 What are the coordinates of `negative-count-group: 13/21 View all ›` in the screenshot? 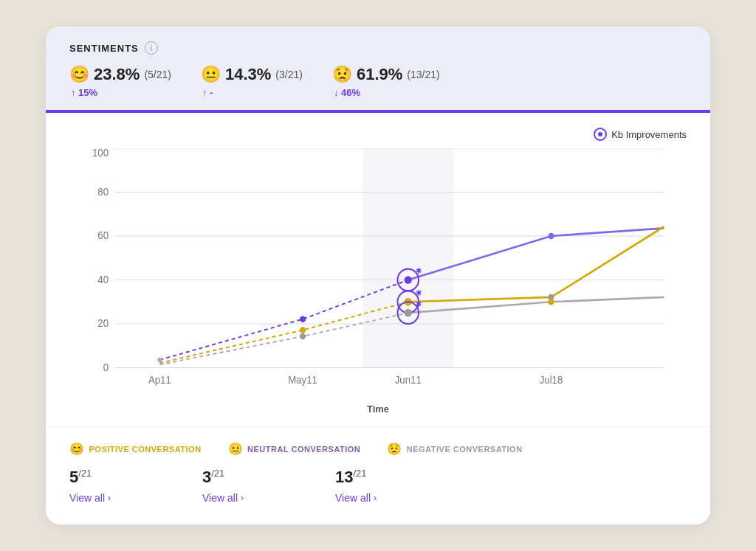 It's located at (402, 485).